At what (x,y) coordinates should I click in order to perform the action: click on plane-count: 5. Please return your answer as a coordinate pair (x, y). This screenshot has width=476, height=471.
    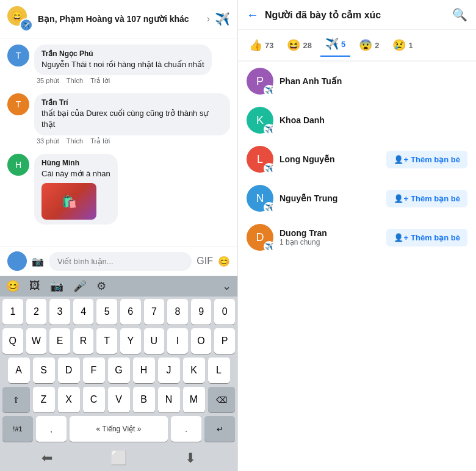
    Looking at the image, I should click on (343, 44).